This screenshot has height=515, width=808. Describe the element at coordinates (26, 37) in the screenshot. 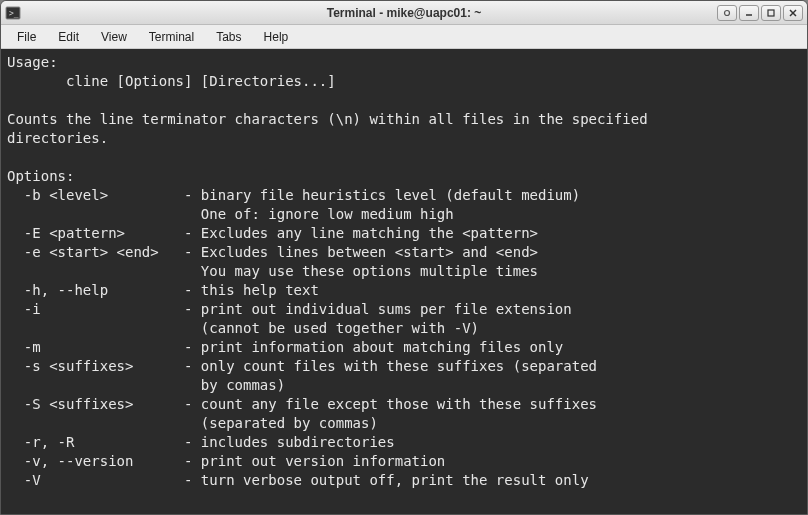

I see `menu-file: File` at that location.